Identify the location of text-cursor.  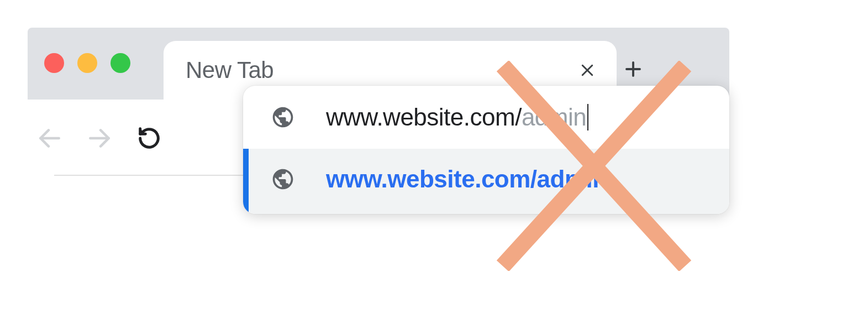
(588, 117).